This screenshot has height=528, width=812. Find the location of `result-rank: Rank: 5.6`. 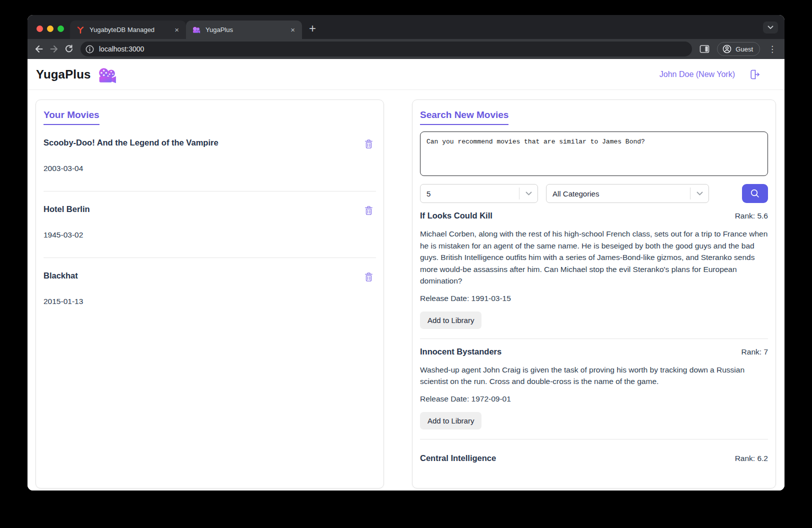

result-rank: Rank: 5.6 is located at coordinates (752, 216).